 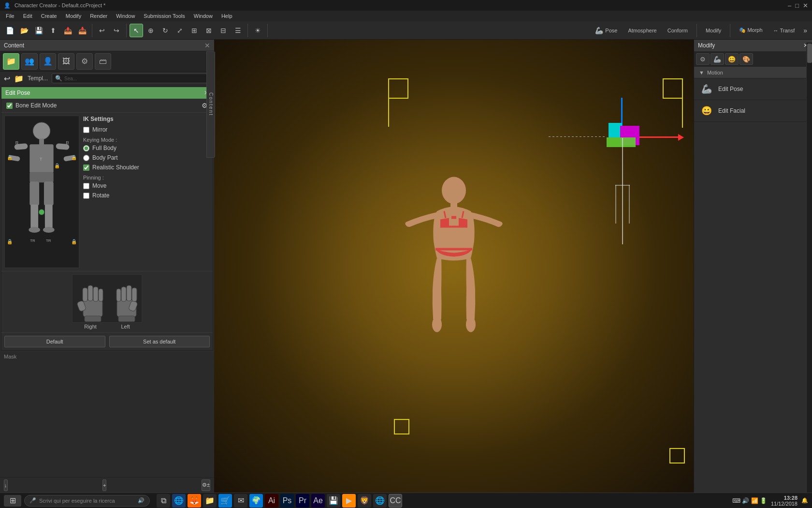 I want to click on taskbar-app-storage: 💾, so click(x=334, y=501).